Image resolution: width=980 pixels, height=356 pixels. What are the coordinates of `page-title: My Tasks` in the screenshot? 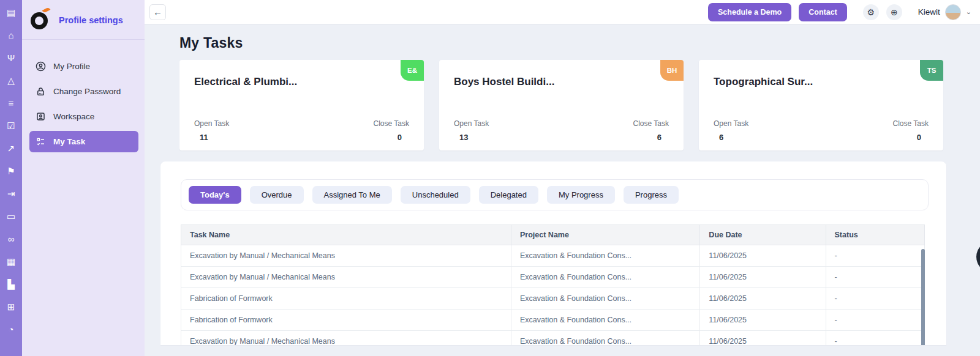 It's located at (579, 43).